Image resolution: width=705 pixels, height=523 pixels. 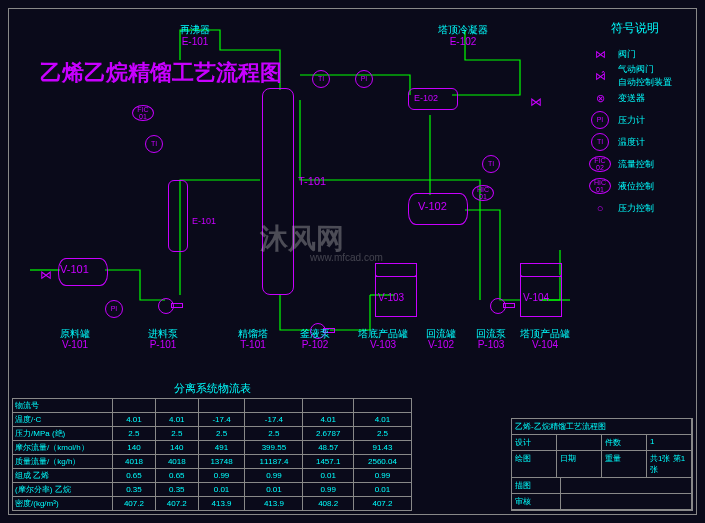 What do you see at coordinates (212, 388) in the screenshot?
I see `table-title: 分离系统物流表` at bounding box center [212, 388].